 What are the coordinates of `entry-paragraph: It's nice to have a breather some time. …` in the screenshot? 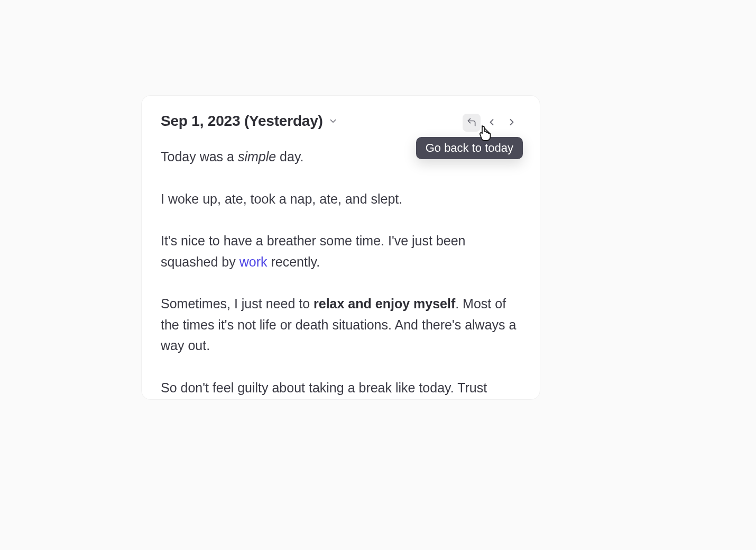 It's located at (340, 252).